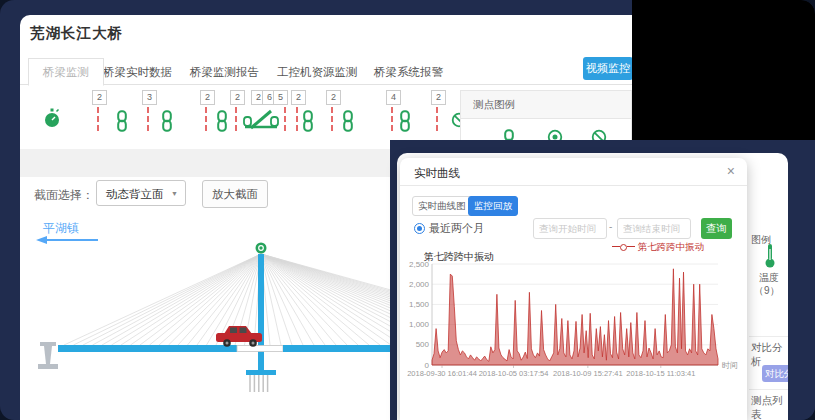 This screenshot has width=815, height=420. I want to click on dialog-divider, so click(574, 186).